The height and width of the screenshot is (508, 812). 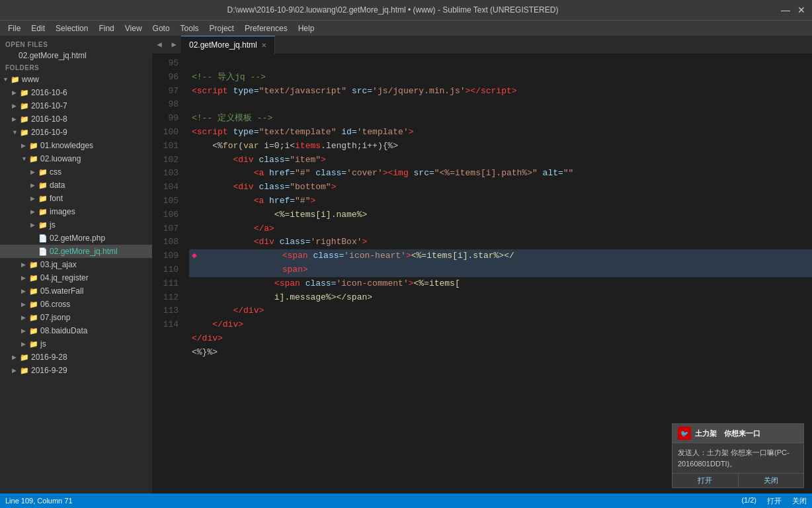 What do you see at coordinates (801, 10) in the screenshot?
I see `close-button: ✕` at bounding box center [801, 10].